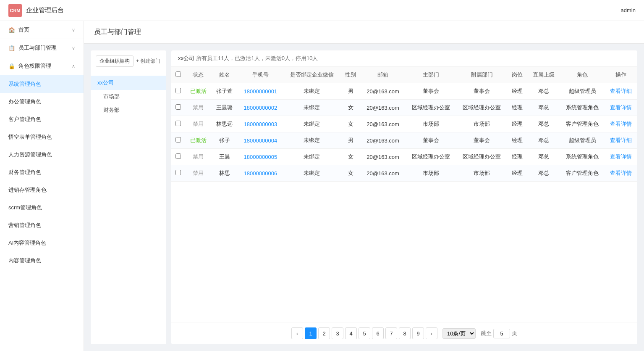 Image resolution: width=644 pixels, height=351 pixels. I want to click on cell-name: 林思远, so click(225, 124).